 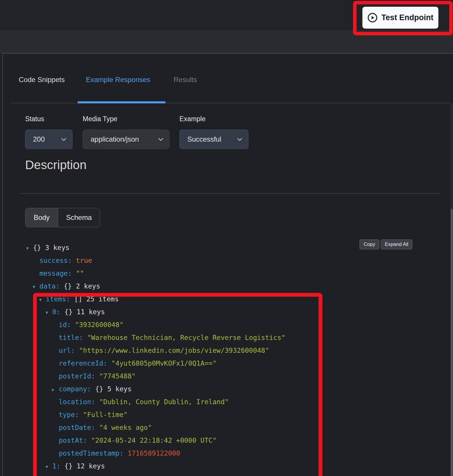 I want to click on json-row: ▼type: "Full-time", so click(x=205, y=415).